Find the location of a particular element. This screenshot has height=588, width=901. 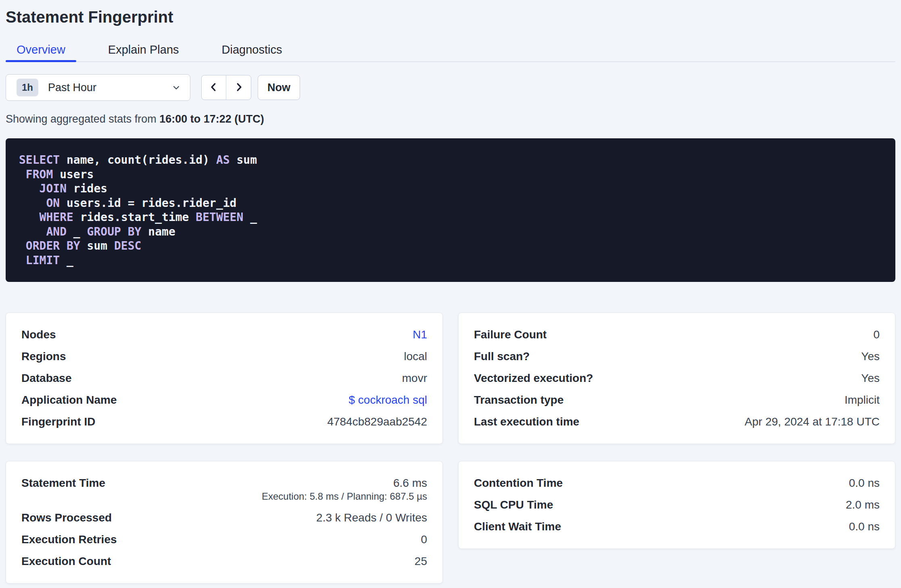

summary-row-execution-retries: Execution Retries0 is located at coordinates (224, 540).